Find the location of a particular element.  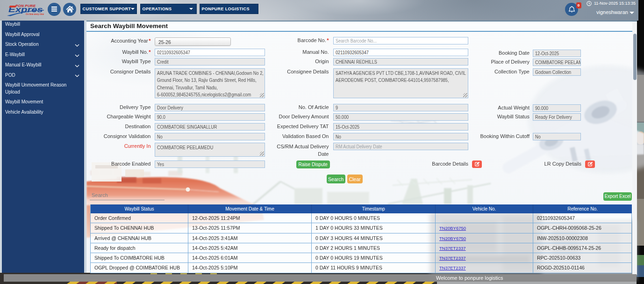

label-text: Consignee Details is located at coordinates (308, 72).